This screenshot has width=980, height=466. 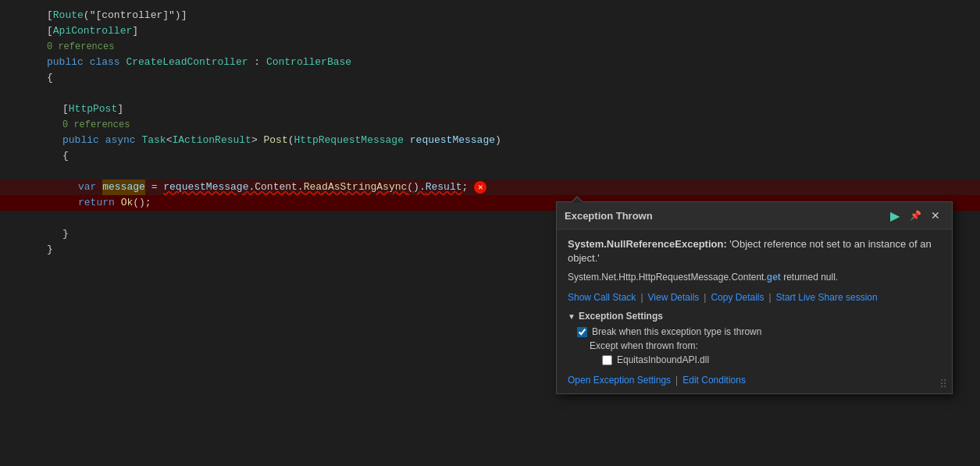 What do you see at coordinates (490, 125) in the screenshot?
I see `code-line-comment-2: 0 references` at bounding box center [490, 125].